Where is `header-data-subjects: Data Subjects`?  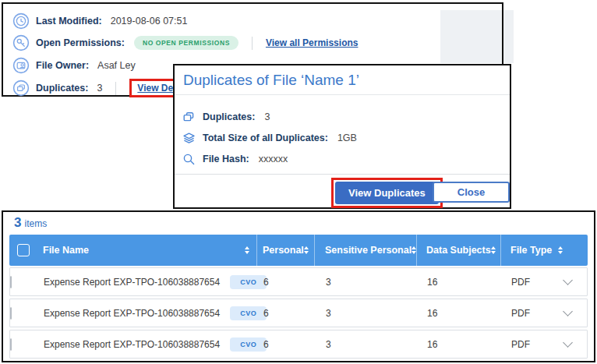 header-data-subjects: Data Subjects is located at coordinates (459, 250).